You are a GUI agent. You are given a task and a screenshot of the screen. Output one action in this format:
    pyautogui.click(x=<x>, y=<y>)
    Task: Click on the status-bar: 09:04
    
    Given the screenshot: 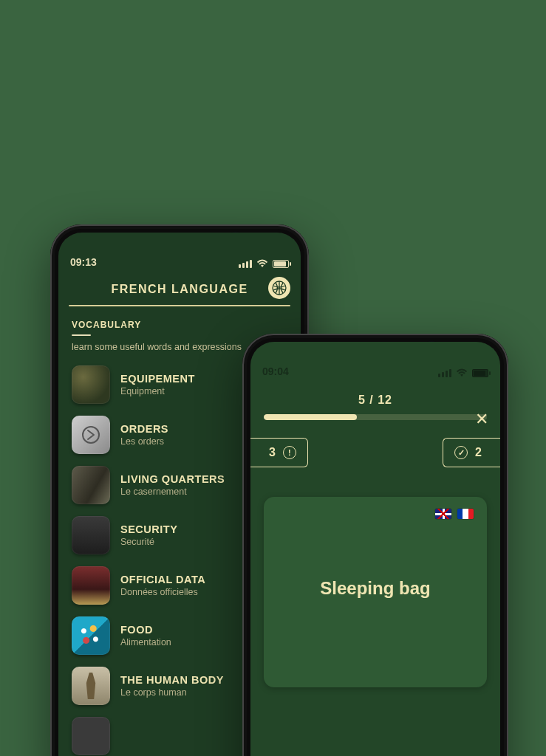 What is the action you would take?
    pyautogui.click(x=375, y=361)
    